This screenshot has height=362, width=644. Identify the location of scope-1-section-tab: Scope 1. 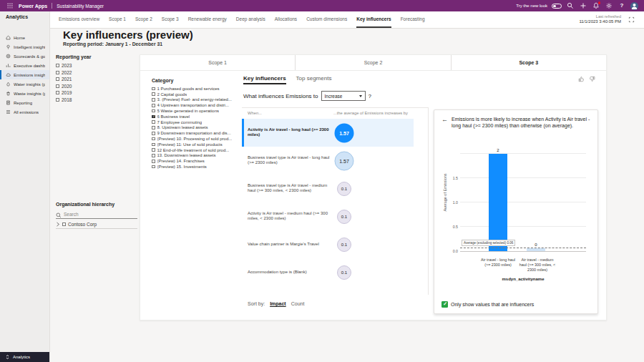
(218, 63).